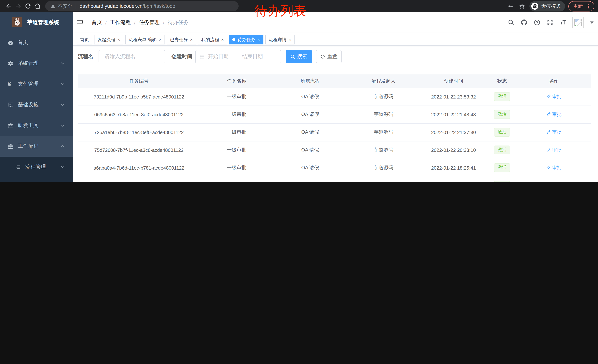  What do you see at coordinates (310, 97) in the screenshot?
I see `process-cell: OA 请假` at bounding box center [310, 97].